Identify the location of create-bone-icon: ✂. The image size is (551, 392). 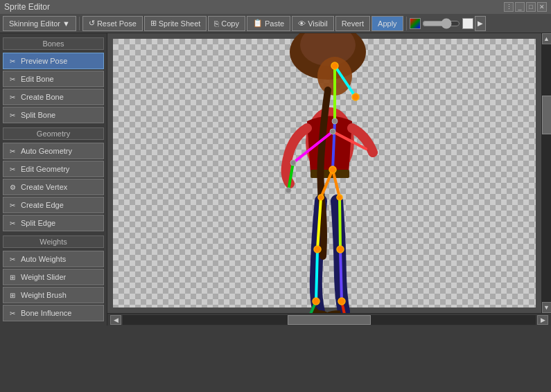
(12, 97).